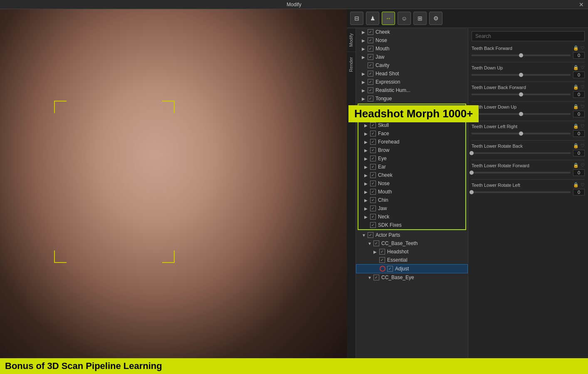 This screenshot has width=588, height=374. What do you see at coordinates (583, 185) in the screenshot?
I see `heart-icon-7: ♡` at bounding box center [583, 185].